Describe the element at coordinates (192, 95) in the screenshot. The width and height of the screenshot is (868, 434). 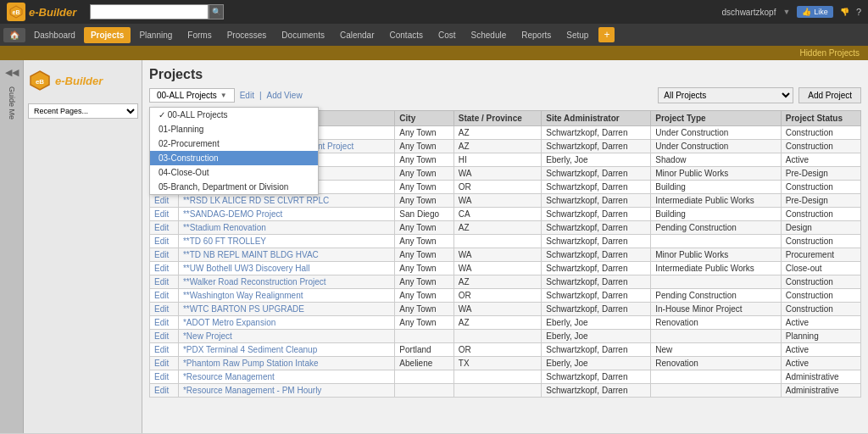
I see `filter-dropdown-container: 00-ALL Projects ▼ 00-ALL Projects 01-Pla…` at that location.